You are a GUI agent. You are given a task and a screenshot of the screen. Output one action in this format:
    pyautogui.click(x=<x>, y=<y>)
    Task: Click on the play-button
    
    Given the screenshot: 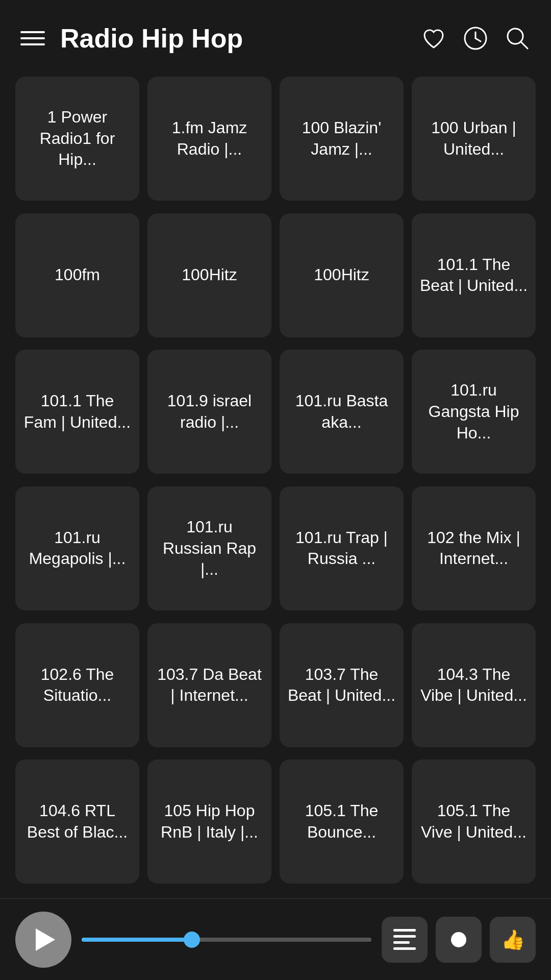 What is the action you would take?
    pyautogui.click(x=43, y=940)
    